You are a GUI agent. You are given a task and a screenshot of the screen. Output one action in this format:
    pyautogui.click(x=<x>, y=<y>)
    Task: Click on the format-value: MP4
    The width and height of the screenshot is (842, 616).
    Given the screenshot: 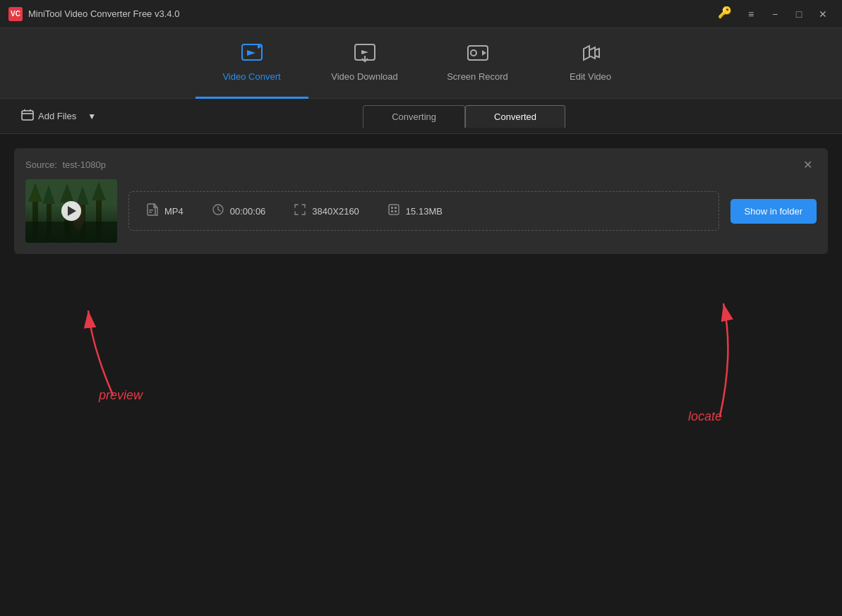 What is the action you would take?
    pyautogui.click(x=174, y=212)
    